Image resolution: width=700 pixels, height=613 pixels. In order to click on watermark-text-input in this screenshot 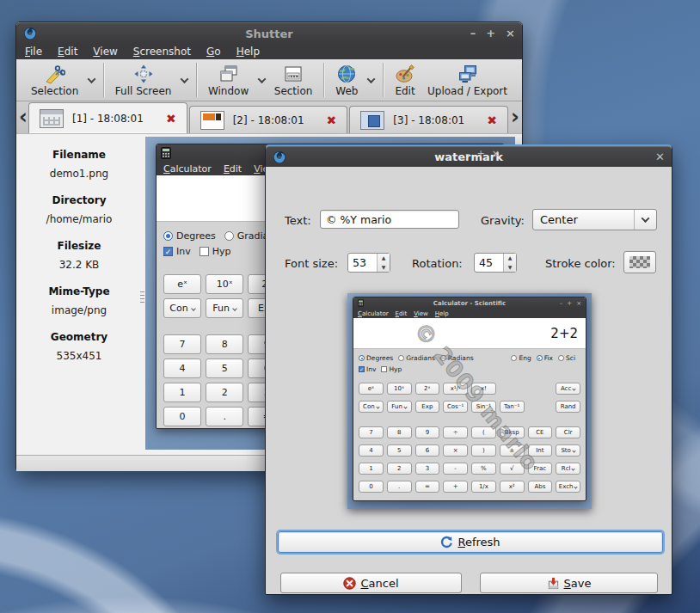, I will do `click(390, 219)`.